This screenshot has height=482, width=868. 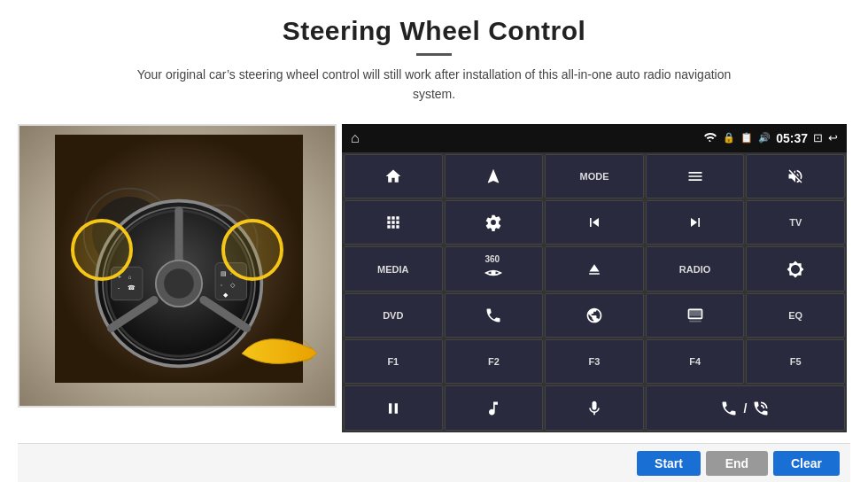 I want to click on screen-icon: ⊡, so click(x=818, y=138).